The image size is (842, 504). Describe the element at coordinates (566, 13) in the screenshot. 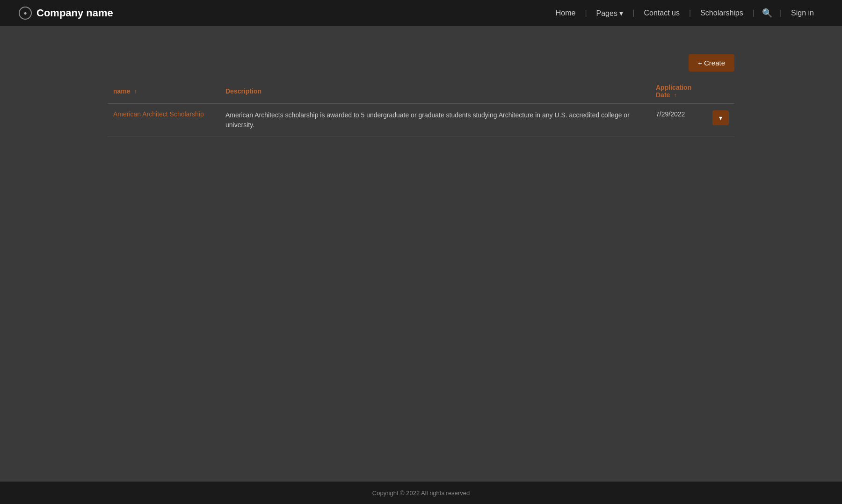

I see `nav-home: Home` at that location.